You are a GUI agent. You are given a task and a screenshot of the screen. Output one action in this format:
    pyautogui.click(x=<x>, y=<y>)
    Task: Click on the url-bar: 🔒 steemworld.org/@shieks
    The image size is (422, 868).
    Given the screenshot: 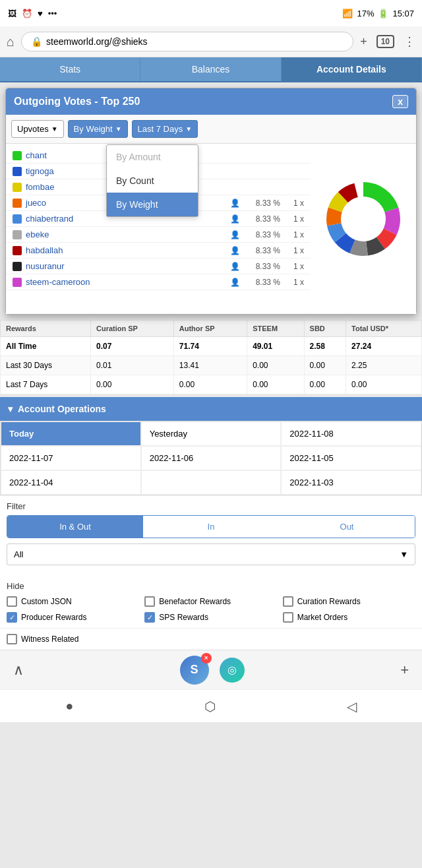 What is the action you would take?
    pyautogui.click(x=187, y=42)
    